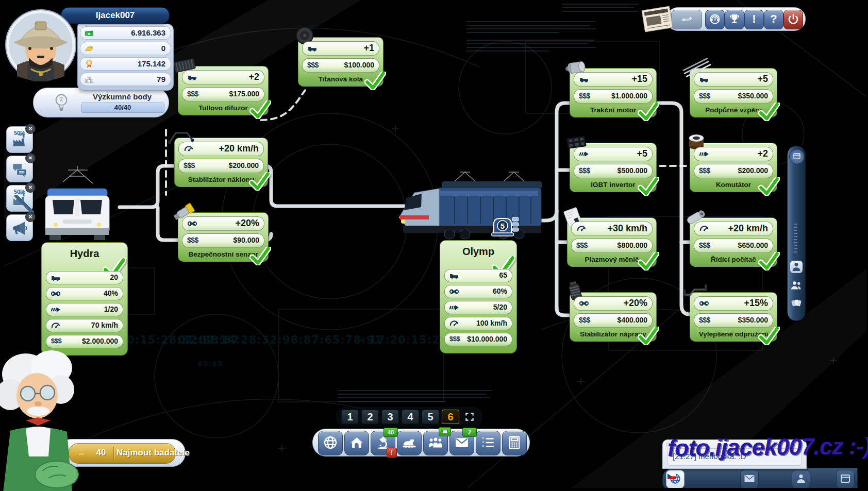 Image resolution: width=868 pixels, height=491 pixels. What do you see at coordinates (627, 229) in the screenshot?
I see `bonus-value: +30 km/h` at bounding box center [627, 229].